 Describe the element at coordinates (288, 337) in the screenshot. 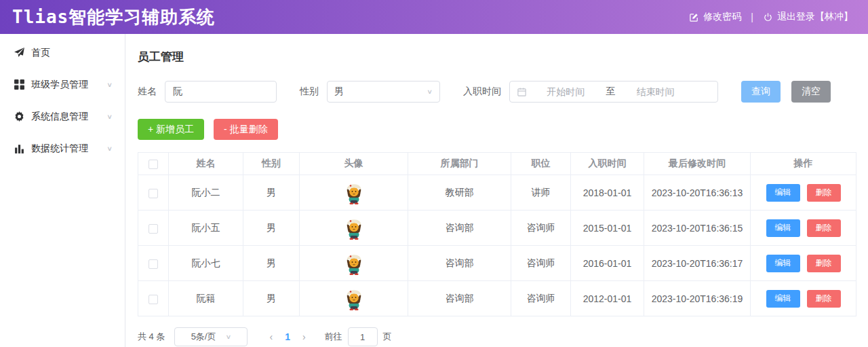

I see `current-page-button: 1` at that location.